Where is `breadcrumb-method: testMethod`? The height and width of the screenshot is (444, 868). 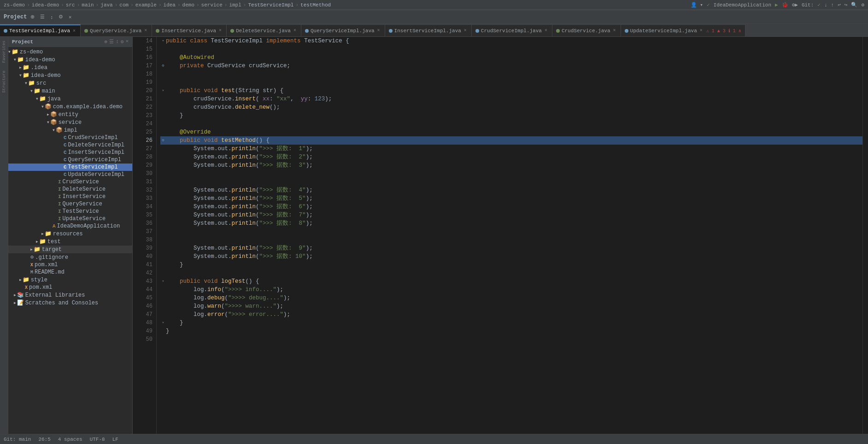
breadcrumb-method: testMethod is located at coordinates (316, 5).